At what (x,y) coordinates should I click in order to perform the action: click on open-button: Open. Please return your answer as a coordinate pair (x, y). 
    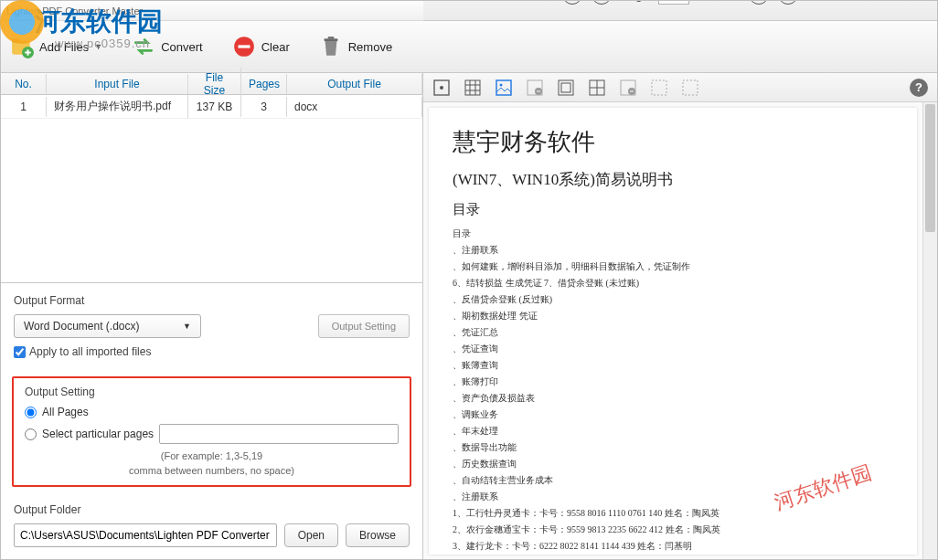
    Looking at the image, I should click on (311, 535).